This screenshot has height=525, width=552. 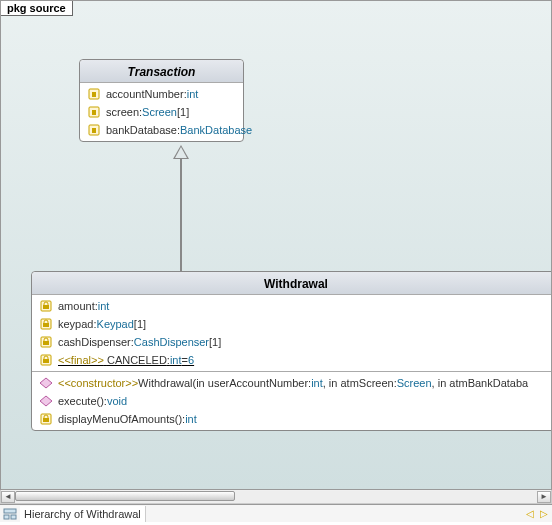 What do you see at coordinates (83, 514) in the screenshot?
I see `bottom-tab-label: Hierarchy of Withdrawal` at bounding box center [83, 514].